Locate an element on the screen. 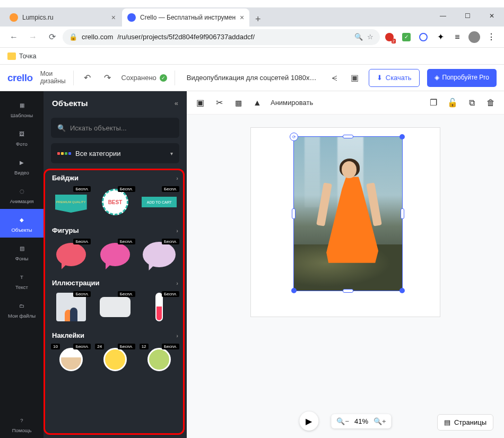 This screenshot has width=504, height=438. object-badge: ADD TO CARTБеспл. is located at coordinates (159, 202).